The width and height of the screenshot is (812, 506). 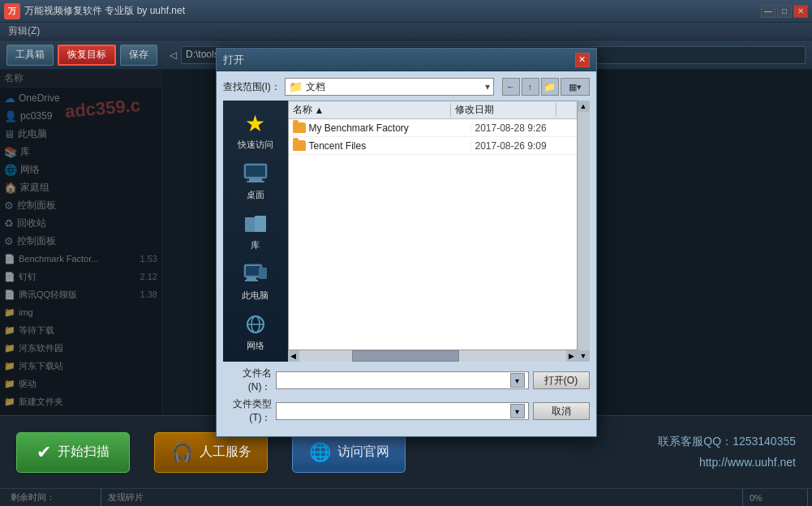 I want to click on file-list-header: 名称 ▲ 修改日期, so click(x=433, y=110).